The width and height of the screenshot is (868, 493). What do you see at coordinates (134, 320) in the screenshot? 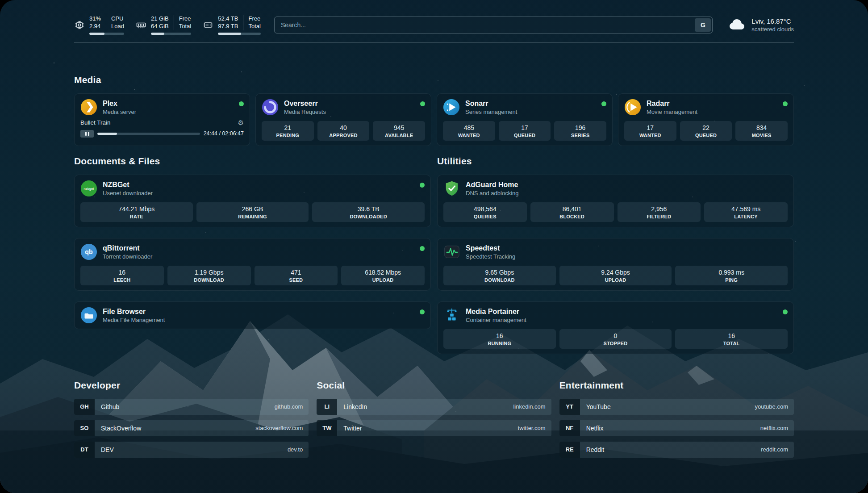
I see `app-desc: Media File Management` at bounding box center [134, 320].